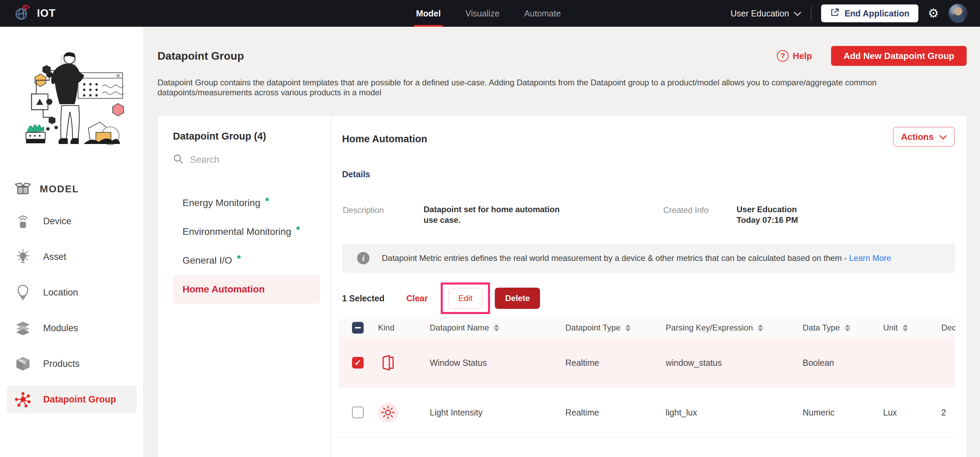  What do you see at coordinates (363, 210) in the screenshot?
I see `description-label: Description` at bounding box center [363, 210].